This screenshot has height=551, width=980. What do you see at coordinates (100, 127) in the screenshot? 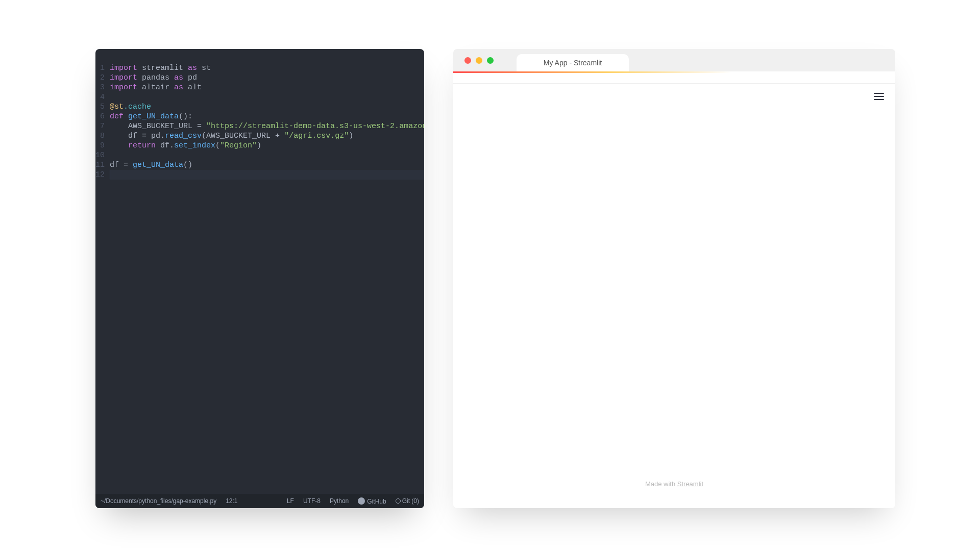
I see `line-number: 7` at bounding box center [100, 127].